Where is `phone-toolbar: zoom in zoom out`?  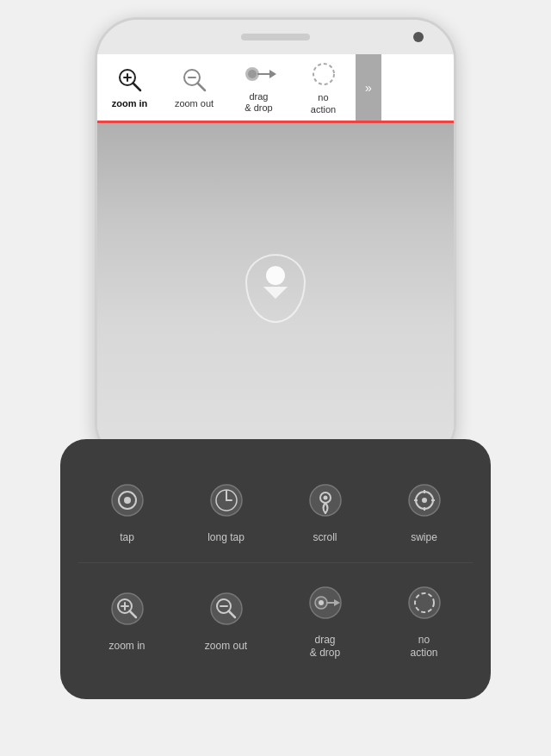 phone-toolbar: zoom in zoom out is located at coordinates (276, 89).